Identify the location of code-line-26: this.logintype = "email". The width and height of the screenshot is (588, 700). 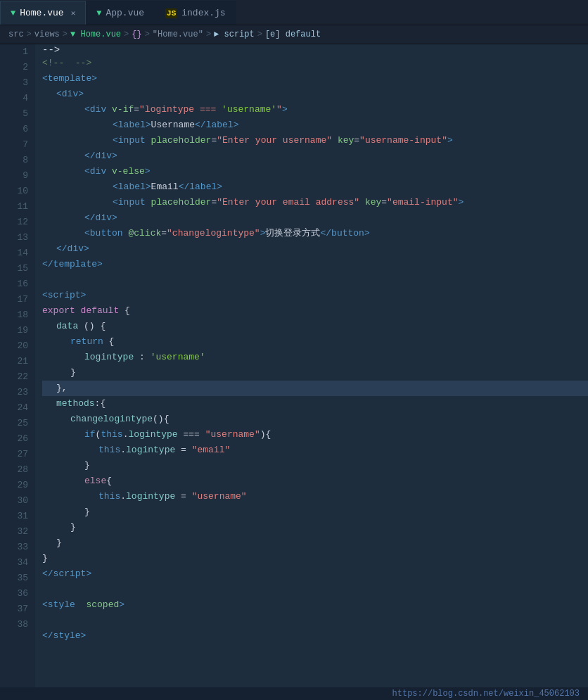
(315, 450).